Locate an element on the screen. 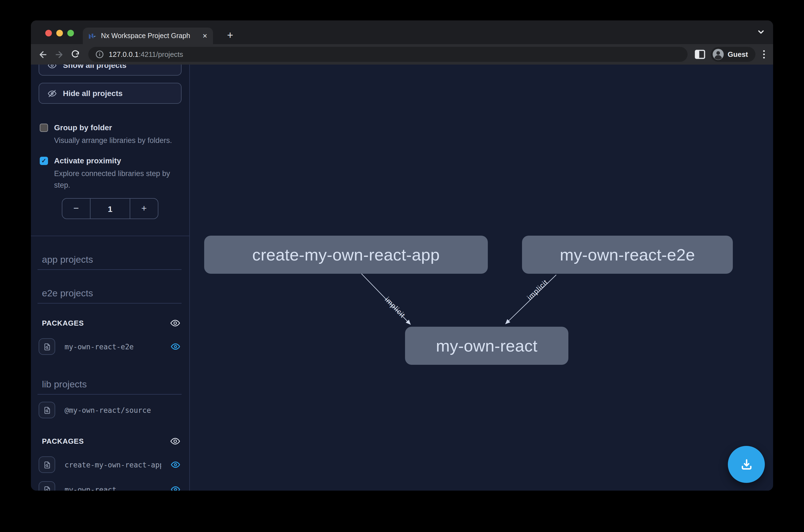  hide-all-projects-button: Hide all projects is located at coordinates (110, 93).